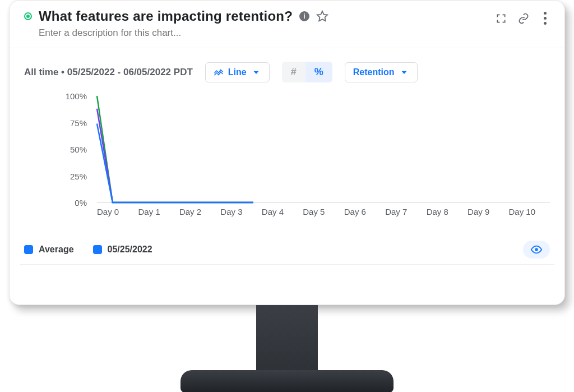 This screenshot has width=574, height=392. What do you see at coordinates (323, 212) in the screenshot?
I see `x-axis: Day 0Day 1Day 2Day 3Day 4Day 5Day 6Day 7…` at bounding box center [323, 212].